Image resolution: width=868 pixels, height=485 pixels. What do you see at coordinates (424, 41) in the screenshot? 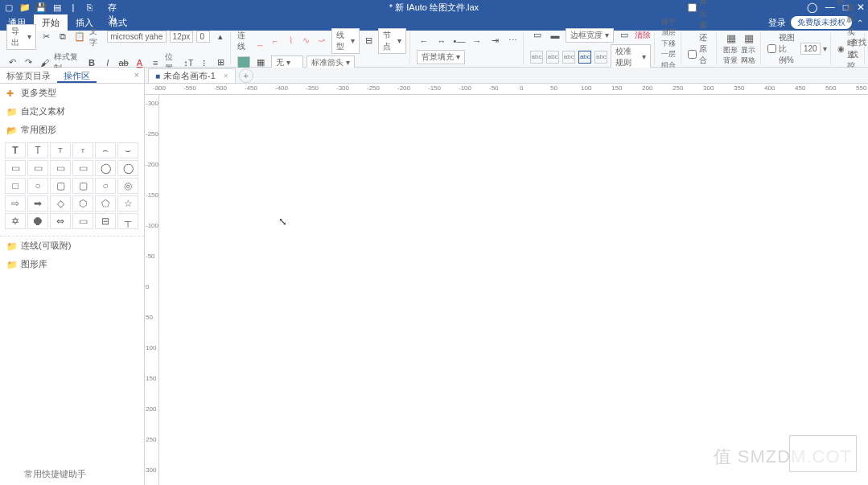
I see `arrow-left-icon: ←` at bounding box center [424, 41].